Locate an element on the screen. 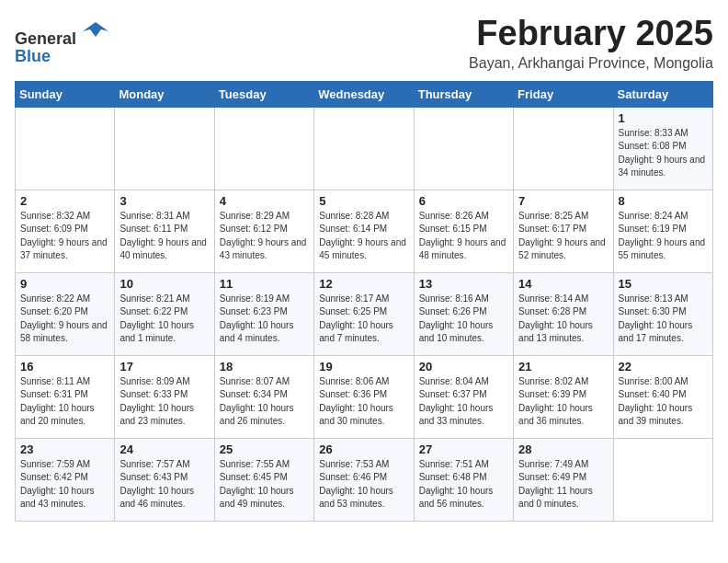 This screenshot has width=728, height=563. day-number: 19 is located at coordinates (364, 366).